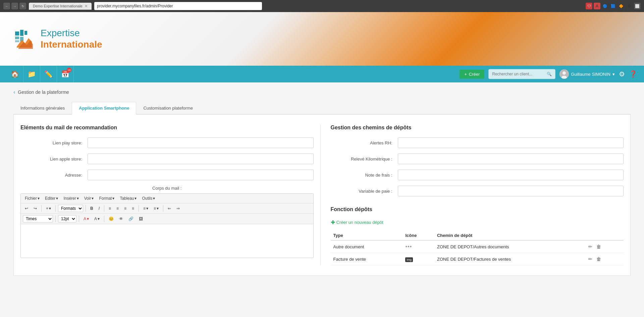 This screenshot has height=317, width=644. What do you see at coordinates (360, 223) in the screenshot?
I see `create-depot-label: Créer un nouveau dépôt` at bounding box center [360, 223].